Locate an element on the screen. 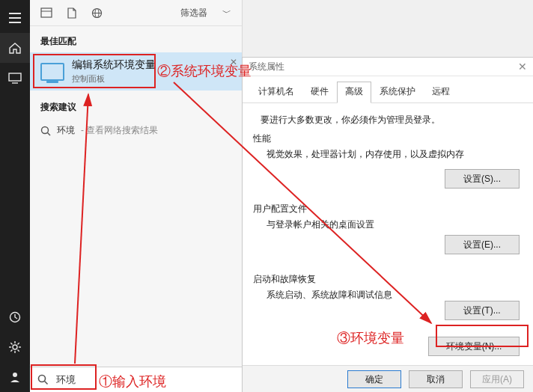  best-match-label: 最佳匹配 is located at coordinates (136, 42).